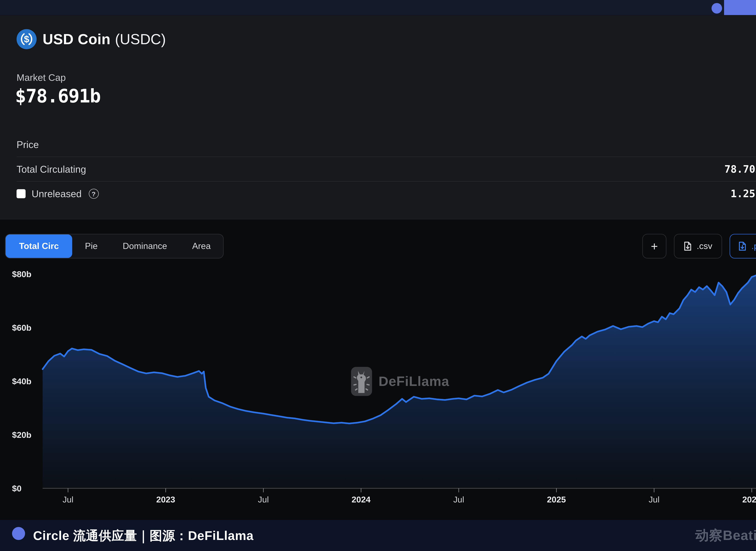 The height and width of the screenshot is (551, 756). I want to click on market-cap-value: $78.691b, so click(58, 96).